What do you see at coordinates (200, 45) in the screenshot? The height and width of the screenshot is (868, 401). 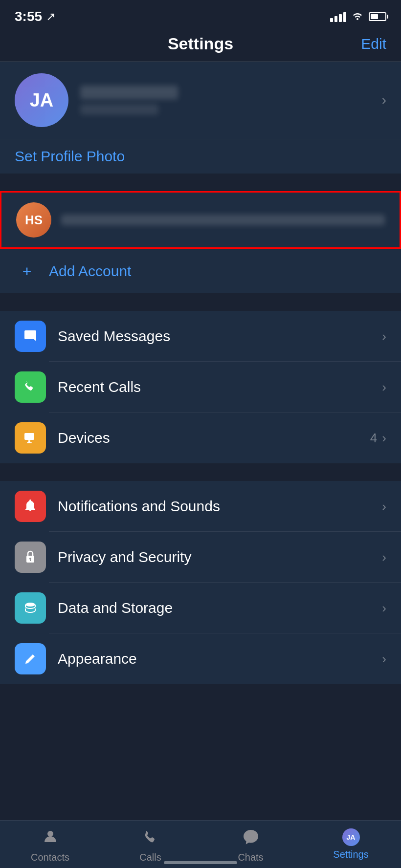 I see `nav-bar: Settings Edit` at bounding box center [200, 45].